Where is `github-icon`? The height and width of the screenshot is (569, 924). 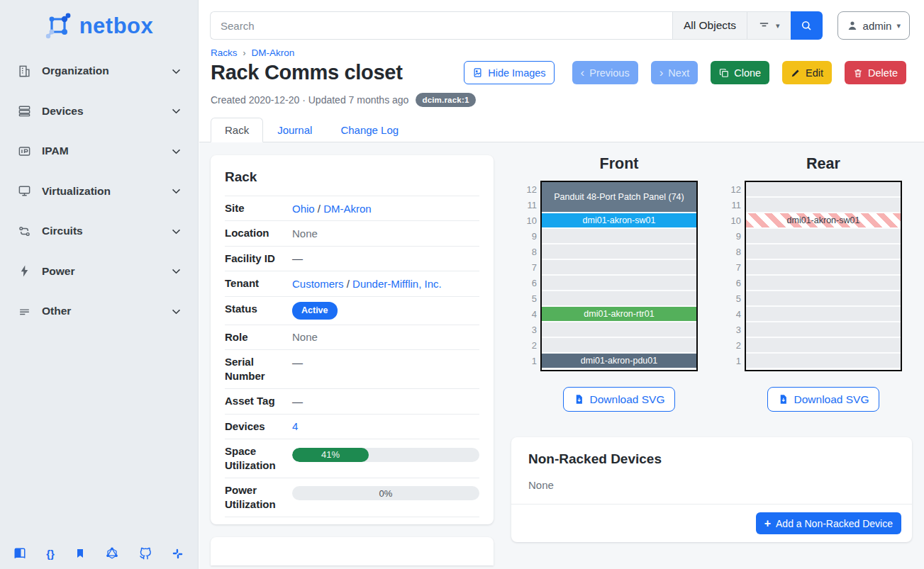 github-icon is located at coordinates (145, 553).